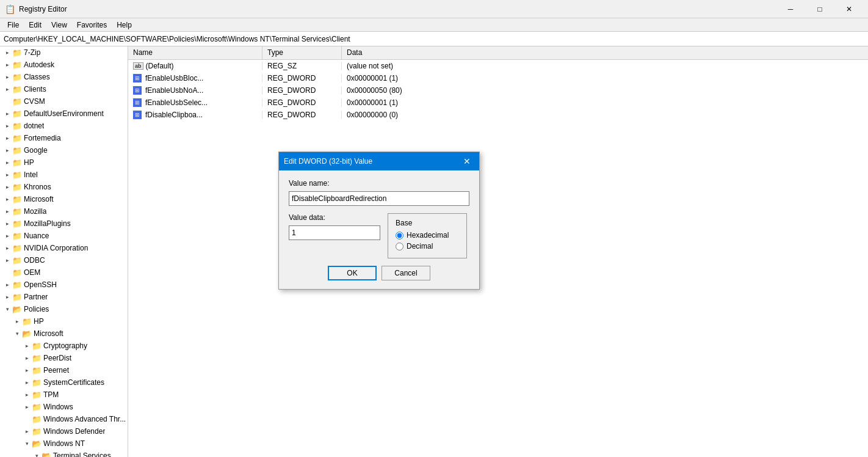  I want to click on expand-btn-nvidia, so click(7, 248).